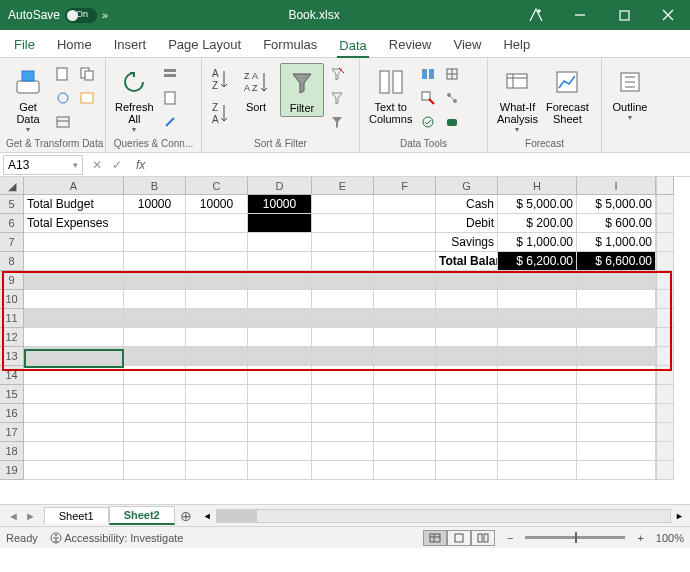 The height and width of the screenshot is (572, 690). I want to click on cell-F15, so click(405, 394).